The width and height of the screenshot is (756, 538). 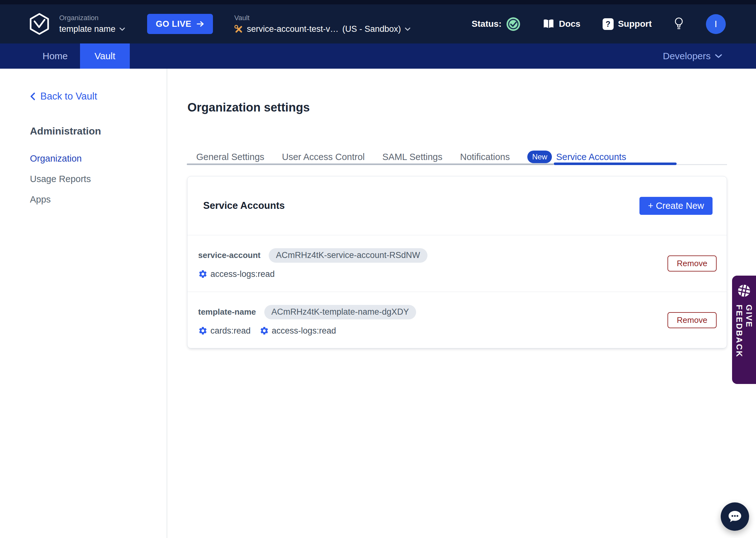 What do you see at coordinates (32, 96) in the screenshot?
I see `chevron-left-icon` at bounding box center [32, 96].